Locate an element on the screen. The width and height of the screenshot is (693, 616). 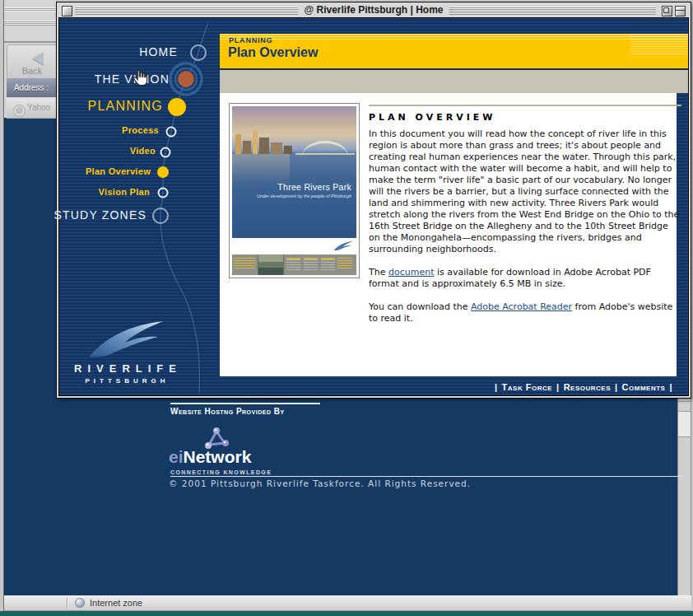
nav-item-vision-plan: Vision Plan is located at coordinates (124, 192).